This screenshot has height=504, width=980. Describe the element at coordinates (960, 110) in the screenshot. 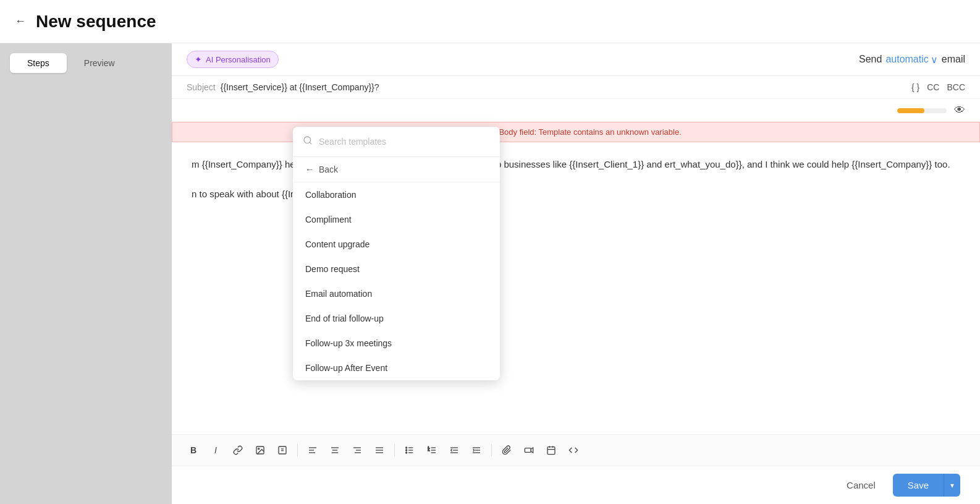

I see `preview-eye-button: 👁` at that location.